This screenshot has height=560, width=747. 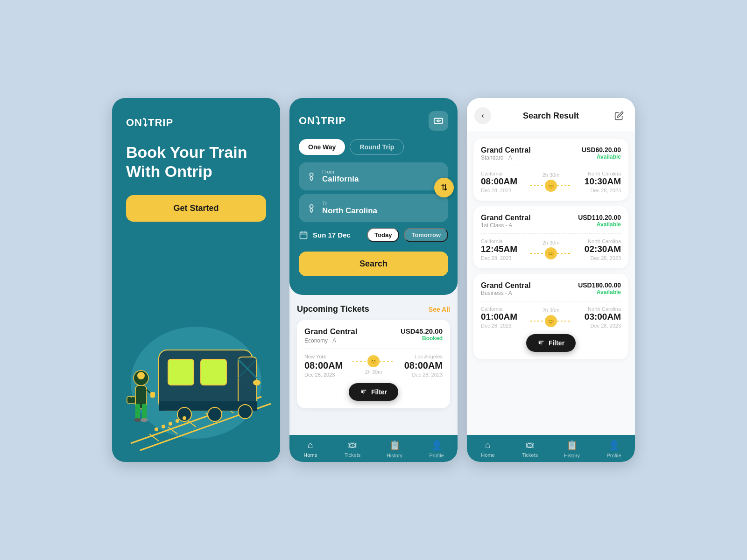 What do you see at coordinates (551, 182) in the screenshot?
I see `result-1-mid: 2h 30m 😊` at bounding box center [551, 182].